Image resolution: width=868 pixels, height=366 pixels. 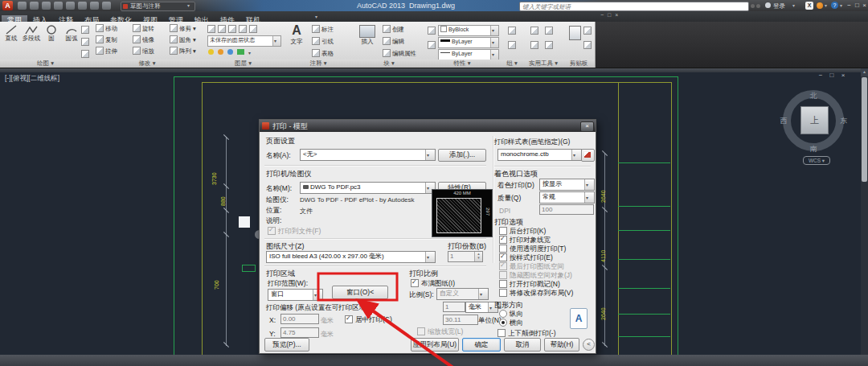 What do you see at coordinates (567, 209) in the screenshot?
I see `dpi-field: 100` at bounding box center [567, 209].